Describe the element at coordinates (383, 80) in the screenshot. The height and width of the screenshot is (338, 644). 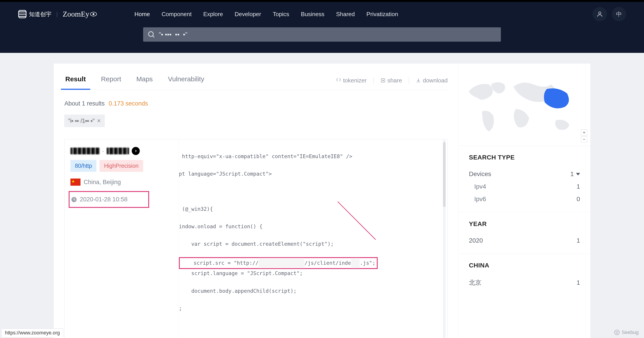
I see `share-icon` at that location.